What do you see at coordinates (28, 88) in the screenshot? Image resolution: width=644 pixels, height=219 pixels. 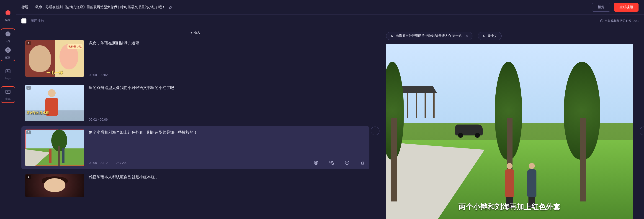 I see `scene-index: 2` at bounding box center [28, 88].